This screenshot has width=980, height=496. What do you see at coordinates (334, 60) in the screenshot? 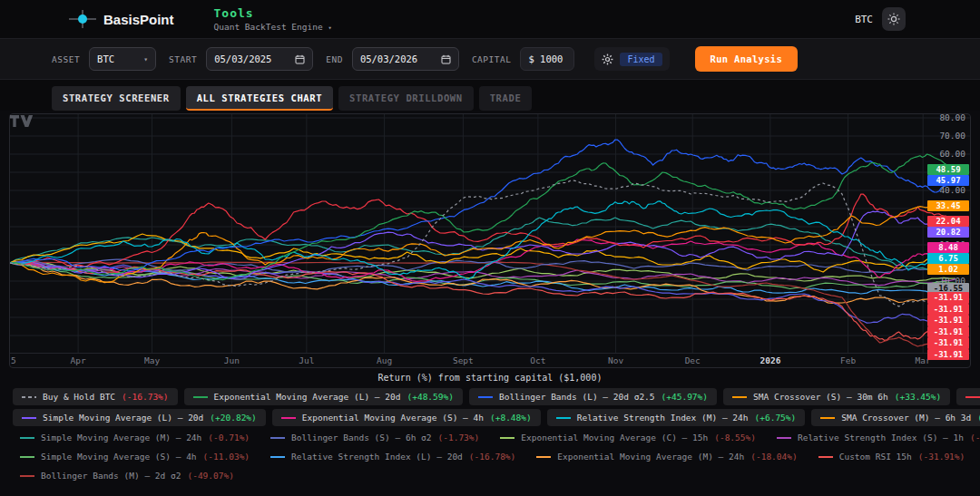
I see `end-label: END` at bounding box center [334, 60].